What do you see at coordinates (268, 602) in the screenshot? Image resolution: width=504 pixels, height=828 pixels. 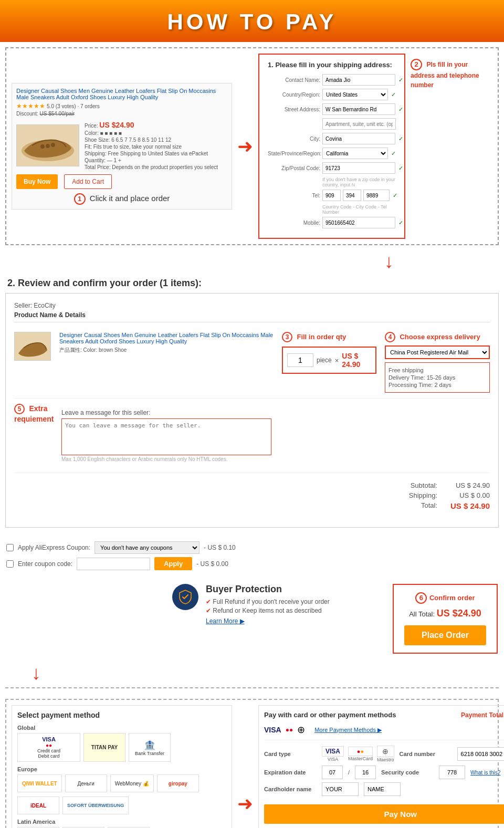 I see `refund1: ✔ Full Refund if you don't receive your …` at bounding box center [268, 602].